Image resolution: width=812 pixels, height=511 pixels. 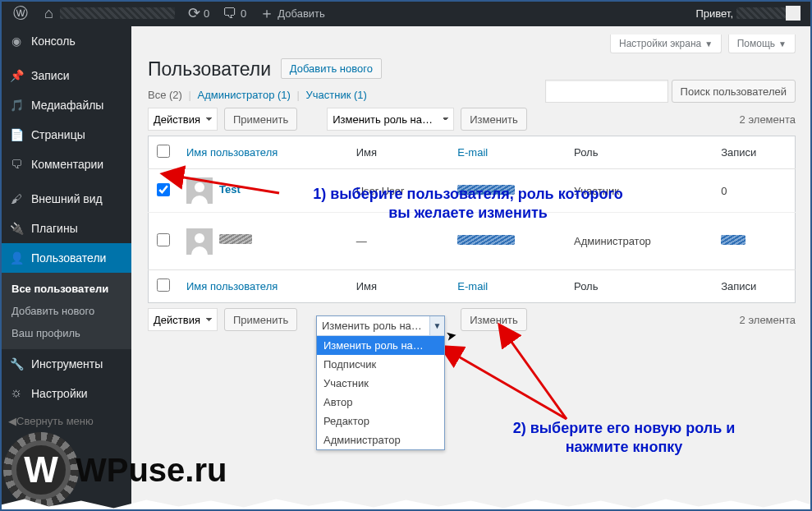 I want to click on menu-settings: ⛭Настройки, so click(x=66, y=394).